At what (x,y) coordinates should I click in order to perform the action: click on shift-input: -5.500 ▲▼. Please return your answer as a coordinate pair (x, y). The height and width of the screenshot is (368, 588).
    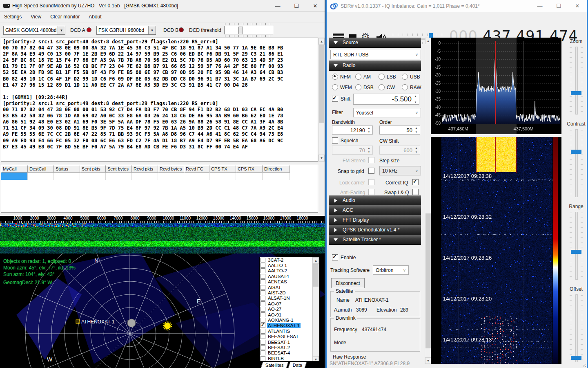
    Looking at the image, I should click on (386, 99).